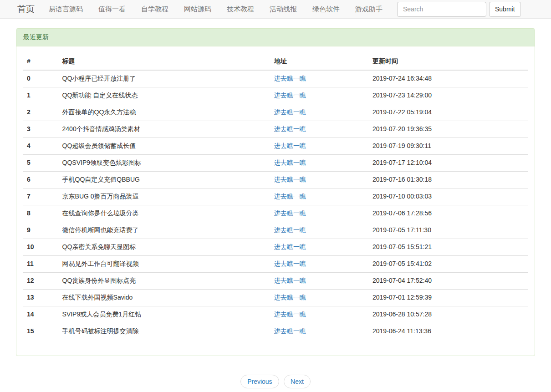 The height and width of the screenshot is (392, 551). Describe the element at coordinates (155, 9) in the screenshot. I see `nav-item-2: 自学教程` at that location.